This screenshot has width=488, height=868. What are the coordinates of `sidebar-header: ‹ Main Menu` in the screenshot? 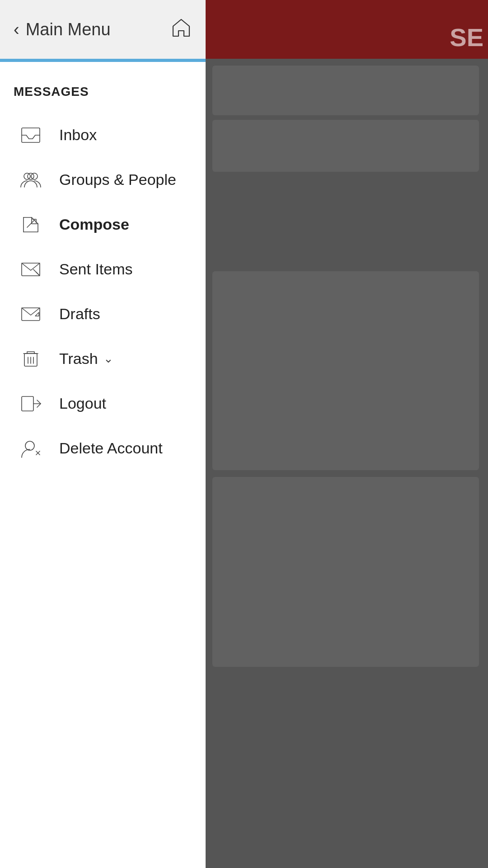 It's located at (103, 29).